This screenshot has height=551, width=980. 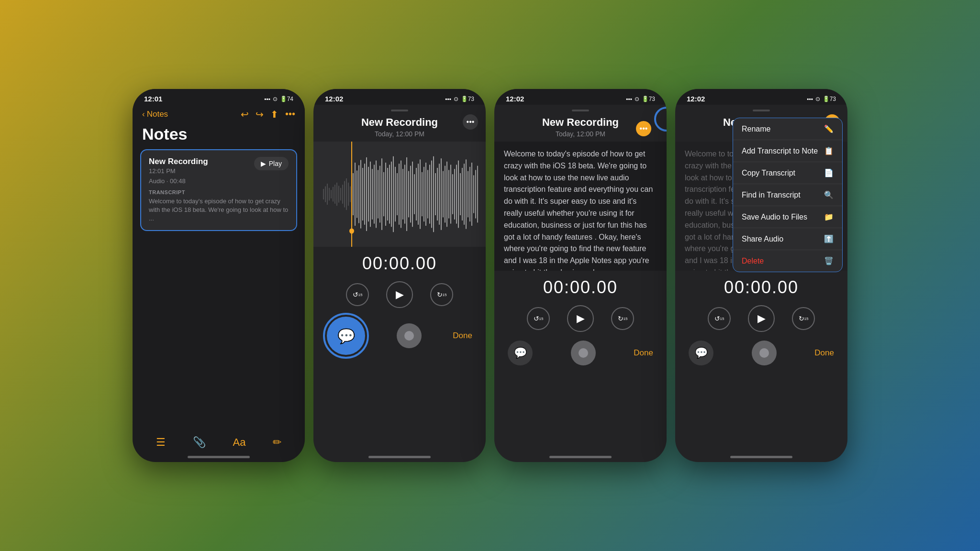 I want to click on page-title: Notes, so click(x=219, y=137).